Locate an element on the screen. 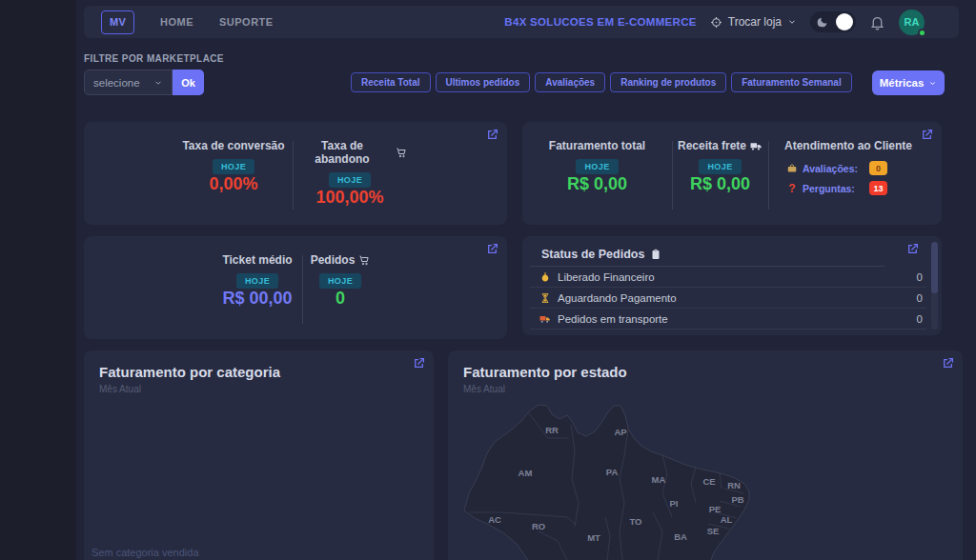 This screenshot has width=976, height=560. online-status-dot is located at coordinates (923, 32).